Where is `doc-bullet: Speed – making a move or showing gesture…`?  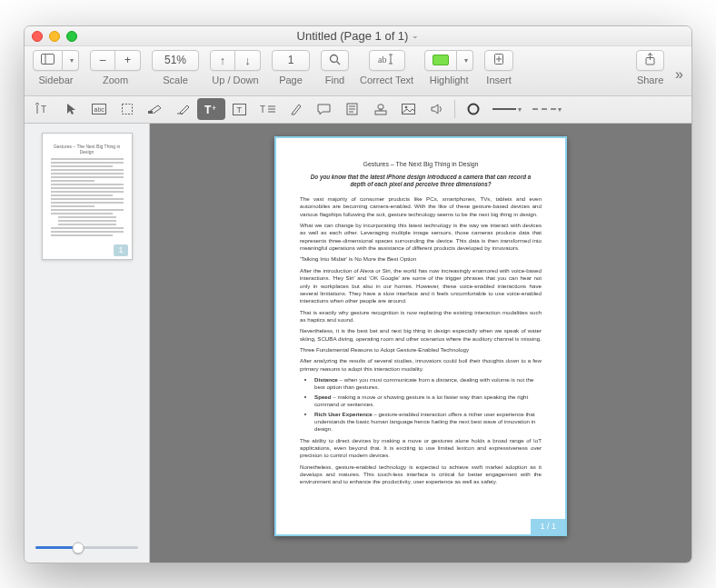
doc-bullet: Speed – making a move or showing gesture… is located at coordinates (428, 402).